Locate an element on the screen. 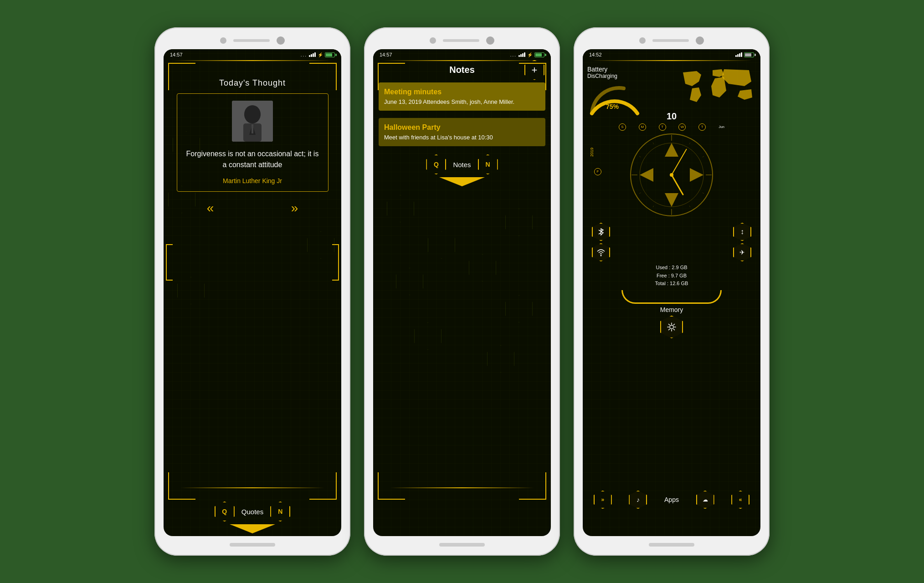 The width and height of the screenshot is (924, 583). quotes-content: Today's Thought Forgiveness is not an oc… is located at coordinates (252, 279).